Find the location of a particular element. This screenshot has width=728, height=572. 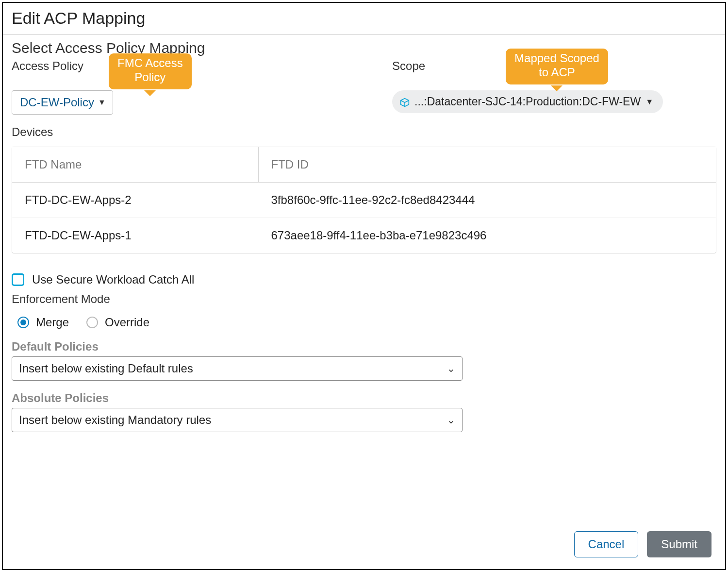

default-policies-value: Insert below existing Default rules is located at coordinates (106, 369).